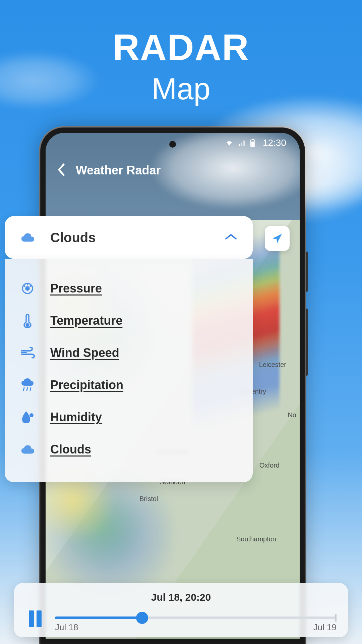  What do you see at coordinates (76, 417) in the screenshot?
I see `layer-option-label: Humidity` at bounding box center [76, 417].